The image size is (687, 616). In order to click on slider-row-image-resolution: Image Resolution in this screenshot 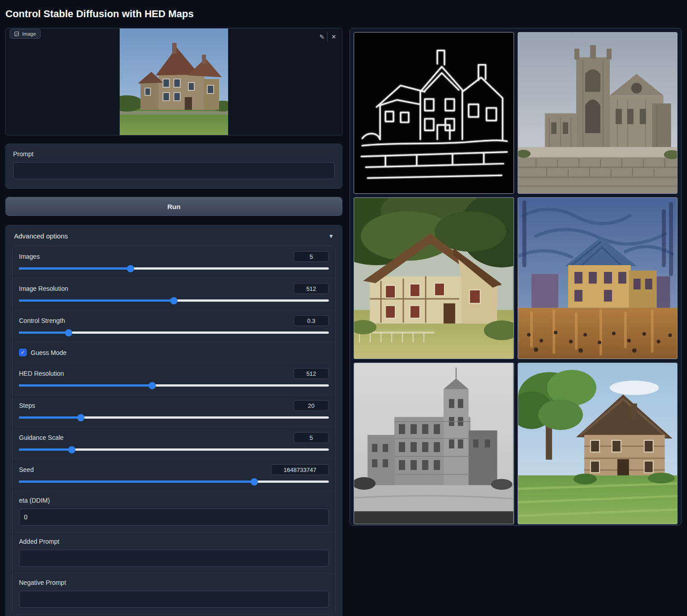, I will do `click(174, 294)`.